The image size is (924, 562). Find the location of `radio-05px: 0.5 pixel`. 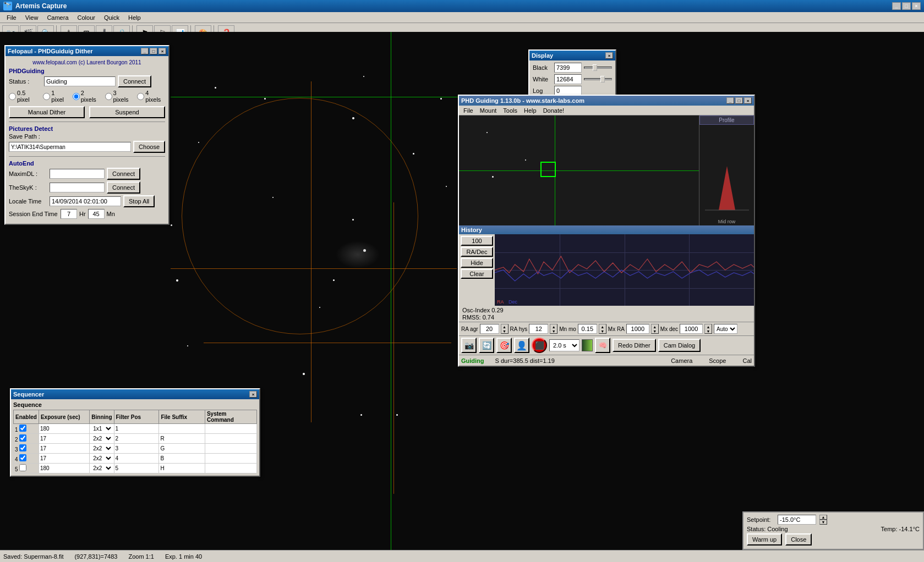

radio-05px: 0.5 pixel is located at coordinates (24, 96).